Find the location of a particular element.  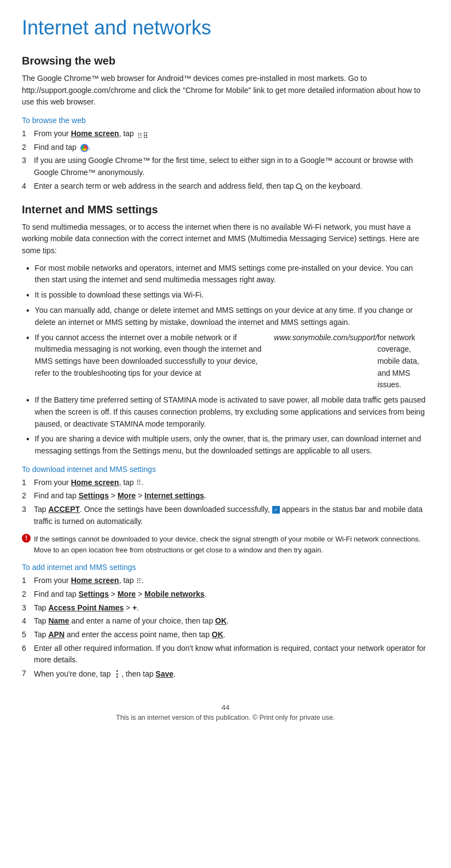

browsing-title: Browsing the web is located at coordinates (225, 61).